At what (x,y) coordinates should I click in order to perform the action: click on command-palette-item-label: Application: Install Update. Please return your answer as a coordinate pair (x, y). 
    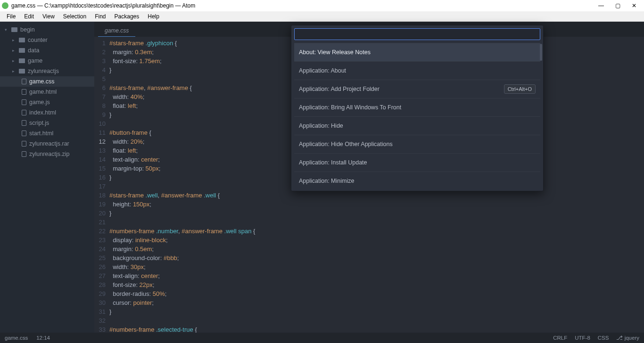
    Looking at the image, I should click on (333, 163).